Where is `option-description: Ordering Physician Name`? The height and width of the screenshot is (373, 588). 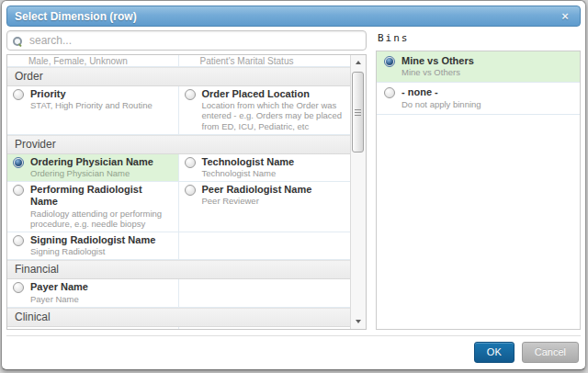 option-description: Ordering Physician Name is located at coordinates (92, 173).